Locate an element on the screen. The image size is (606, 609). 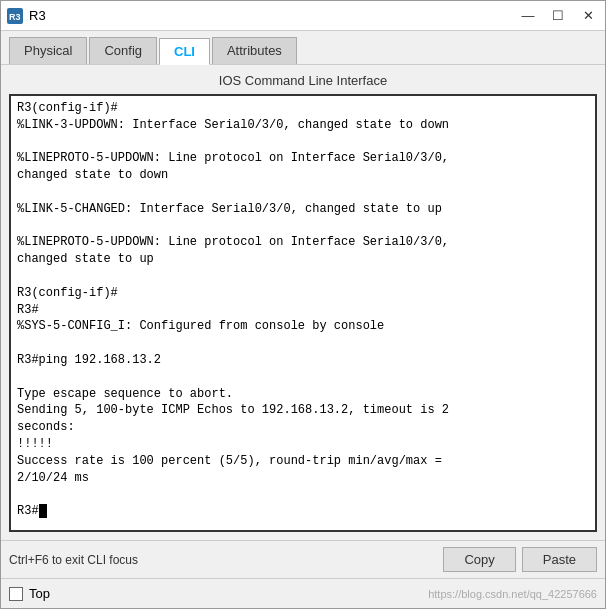
svg-text: R3 is located at coordinates (15, 17).